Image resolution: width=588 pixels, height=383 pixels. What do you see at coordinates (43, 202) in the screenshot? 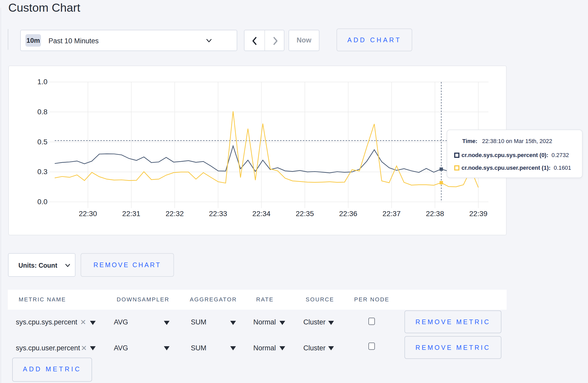
I see `svg-text: 0.0` at bounding box center [43, 202].